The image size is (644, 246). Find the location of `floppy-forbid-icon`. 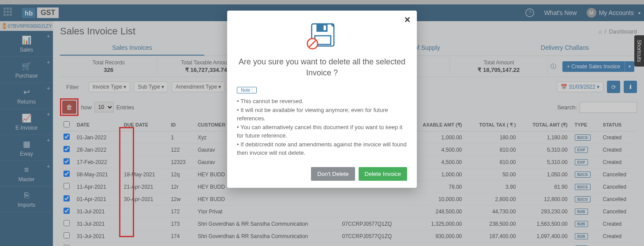

floppy-forbid-icon is located at coordinates (322, 36).